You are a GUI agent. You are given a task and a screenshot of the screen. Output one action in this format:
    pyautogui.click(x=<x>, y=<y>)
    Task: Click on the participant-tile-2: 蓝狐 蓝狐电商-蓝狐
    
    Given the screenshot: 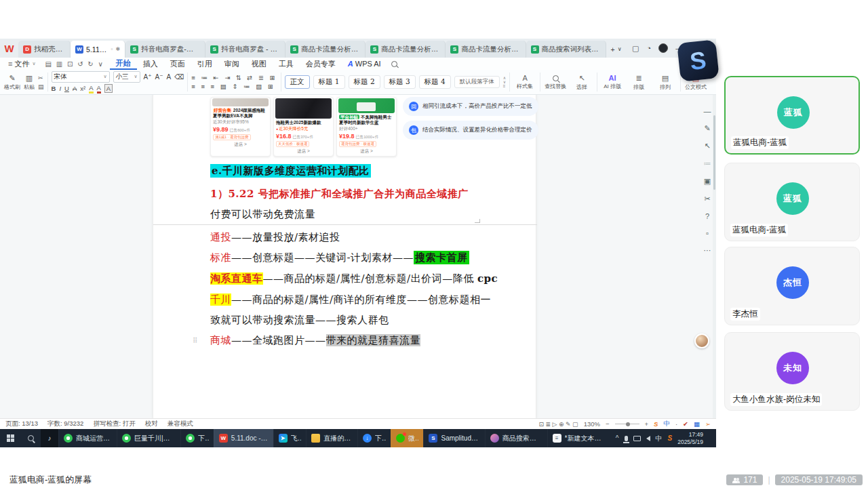 What is the action you would take?
    pyautogui.click(x=792, y=202)
    